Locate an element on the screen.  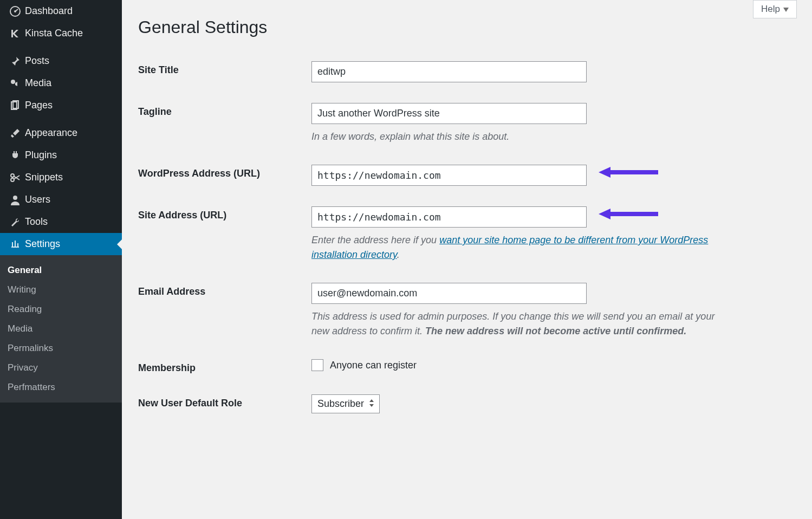
submenu-item-media: Media is located at coordinates (61, 329).